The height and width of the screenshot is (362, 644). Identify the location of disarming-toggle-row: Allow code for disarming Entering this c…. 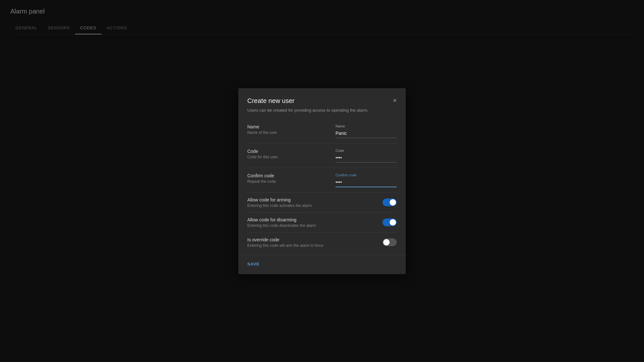
(322, 222).